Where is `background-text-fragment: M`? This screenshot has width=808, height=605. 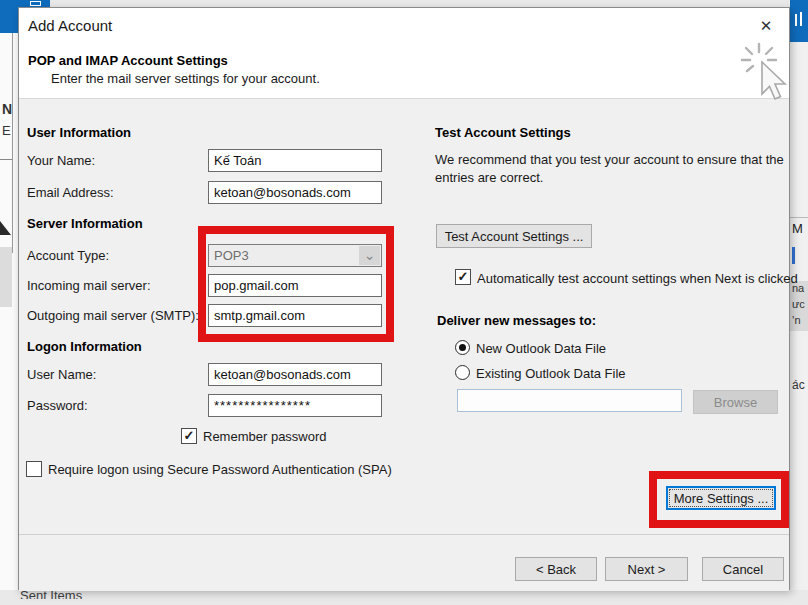
background-text-fragment: M is located at coordinates (798, 228).